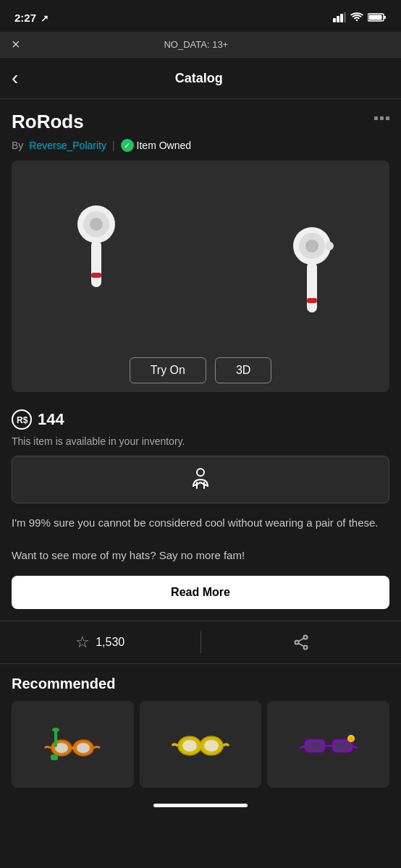 The image size is (401, 868). What do you see at coordinates (32, 17) in the screenshot?
I see `status-time: 2:27 ↗` at bounding box center [32, 17].